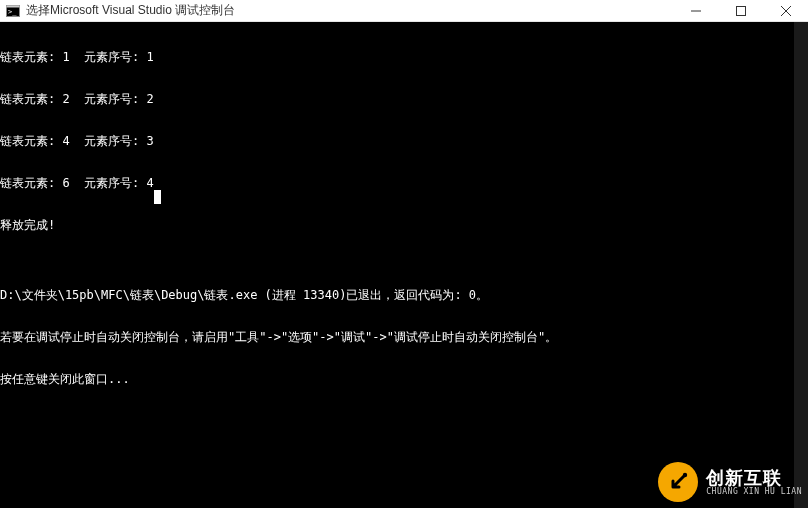 The width and height of the screenshot is (808, 508). I want to click on console-line: 链表元素: 4 元素序号: 3, so click(404, 141).